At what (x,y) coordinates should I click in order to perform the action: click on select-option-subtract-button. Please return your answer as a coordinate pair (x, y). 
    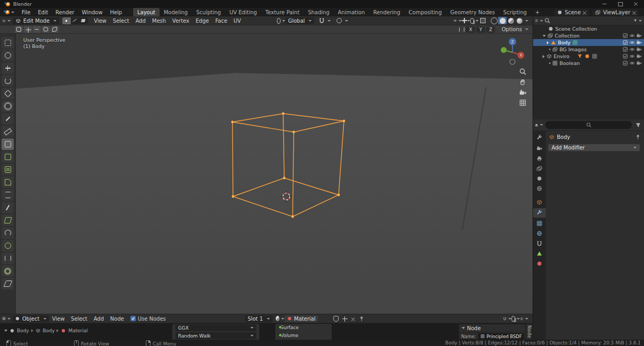
    Looking at the image, I should click on (37, 30).